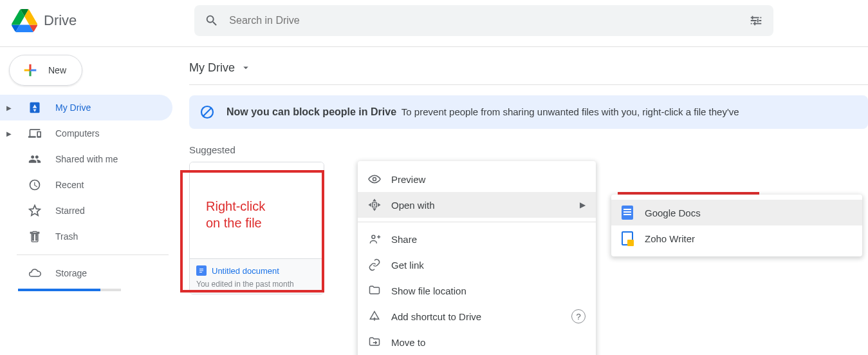 Image resolution: width=868 pixels, height=355 pixels. Describe the element at coordinates (413, 205) in the screenshot. I see `ctx-label: Open with` at that location.